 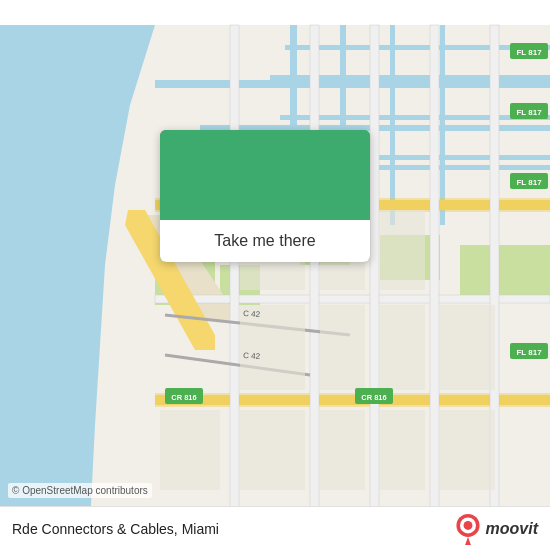 What do you see at coordinates (116, 529) in the screenshot?
I see `place-name: Rde Connectors & Cables, Miami` at bounding box center [116, 529].